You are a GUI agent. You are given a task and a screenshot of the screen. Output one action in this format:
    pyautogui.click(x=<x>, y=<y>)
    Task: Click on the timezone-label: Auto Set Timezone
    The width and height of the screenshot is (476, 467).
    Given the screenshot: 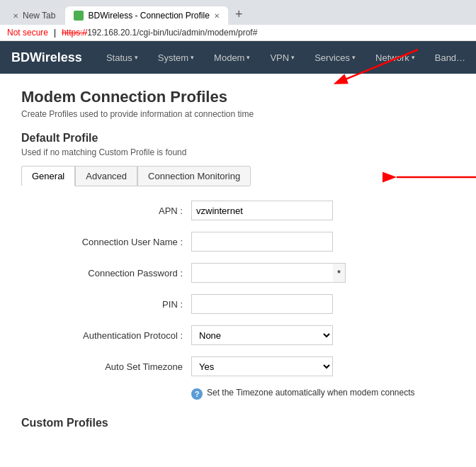 What is the action you would take?
    pyautogui.click(x=106, y=367)
    